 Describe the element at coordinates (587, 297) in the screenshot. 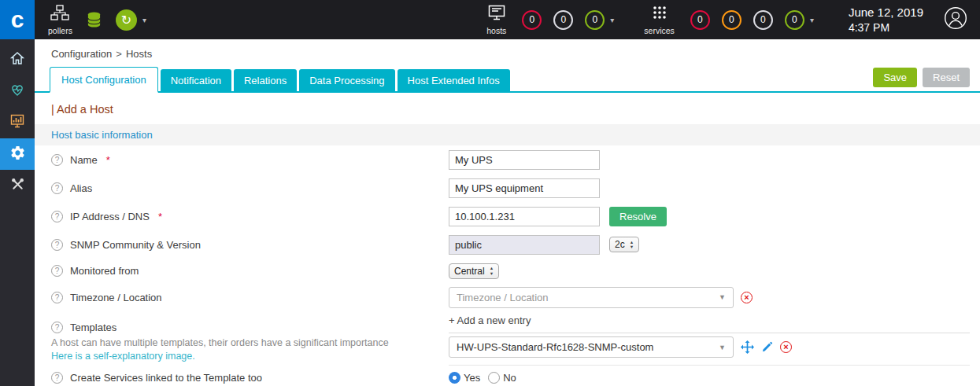

I see `timezone-placeholder: Timezone / Location` at that location.